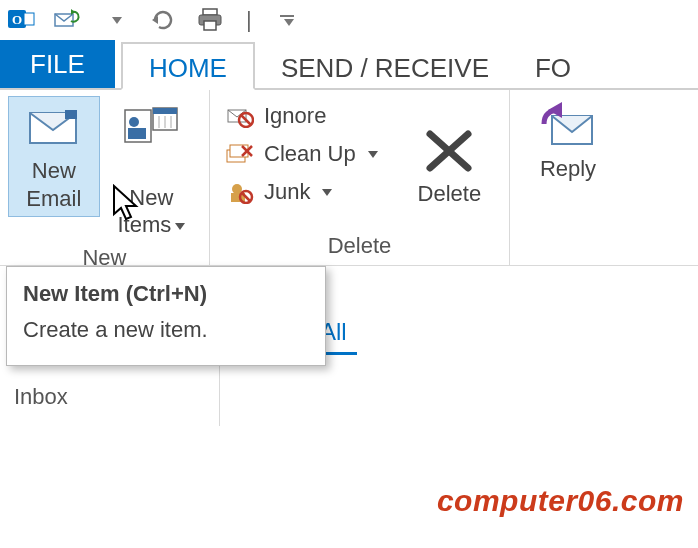 This screenshot has width=698, height=548. I want to click on ribbon-group-respond: Reply, so click(604, 178).